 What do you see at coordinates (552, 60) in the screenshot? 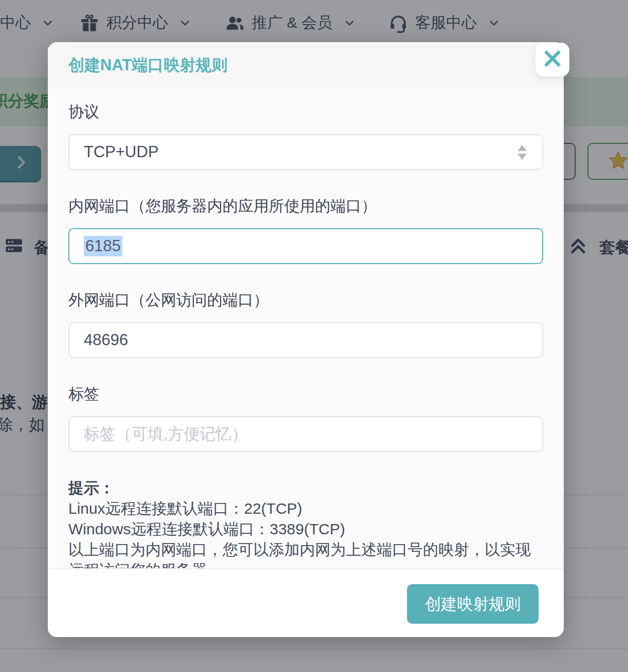
I see `close-button` at bounding box center [552, 60].